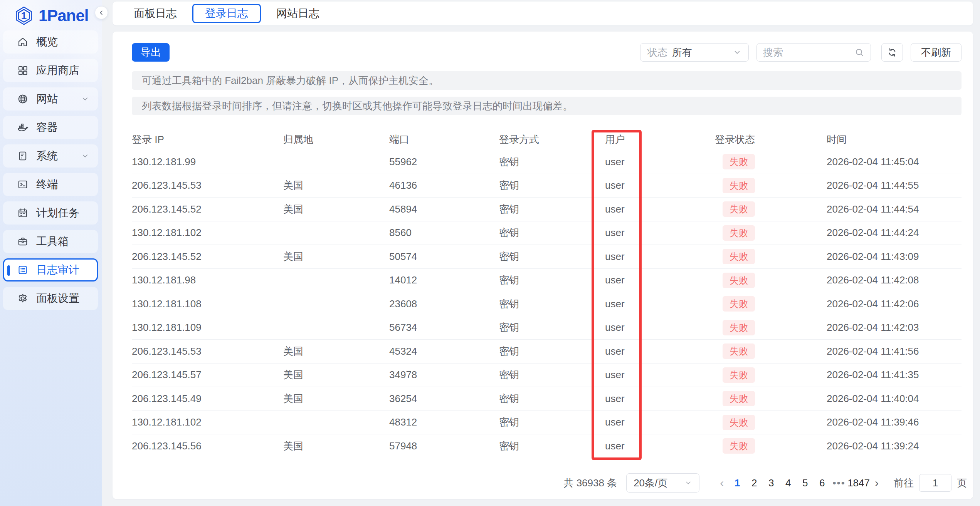 Image resolution: width=980 pixels, height=506 pixels. What do you see at coordinates (47, 156) in the screenshot?
I see `sidebar-item-label: 系统` at bounding box center [47, 156].